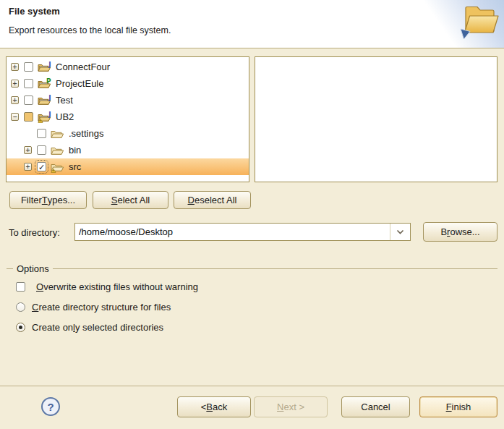 The image size is (504, 429). What do you see at coordinates (127, 67) in the screenshot?
I see `tree-item: + J ConnectFour` at bounding box center [127, 67].